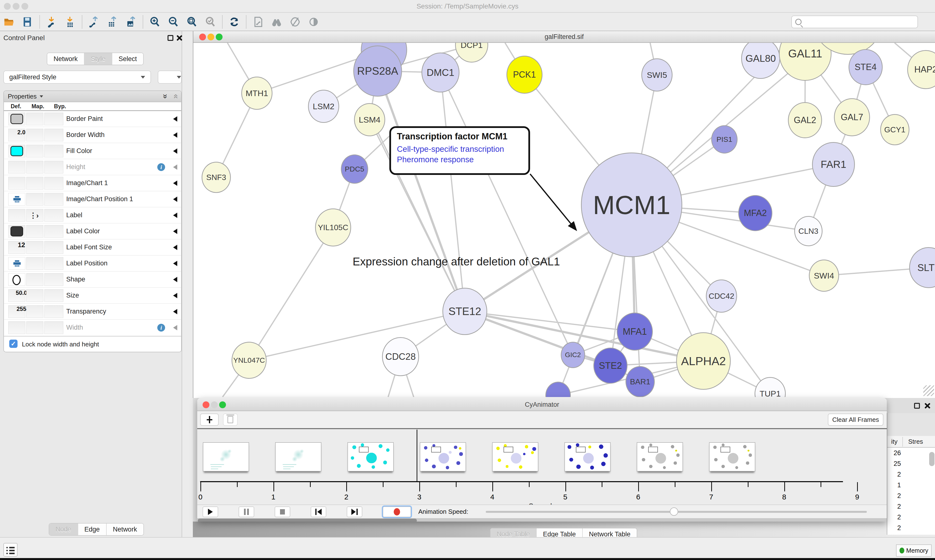 The width and height of the screenshot is (935, 560). Describe the element at coordinates (93, 167) in the screenshot. I see `property-row: Heighti` at that location.